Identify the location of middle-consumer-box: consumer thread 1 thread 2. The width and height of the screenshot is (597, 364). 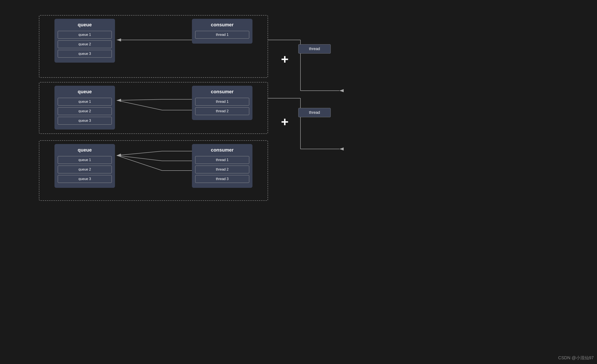
(222, 103).